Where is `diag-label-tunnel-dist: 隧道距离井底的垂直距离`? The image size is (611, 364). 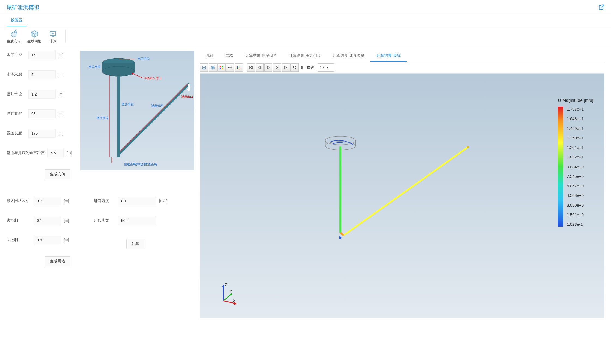 diag-label-tunnel-dist: 隧道距离井底的垂直距离 is located at coordinates (141, 164).